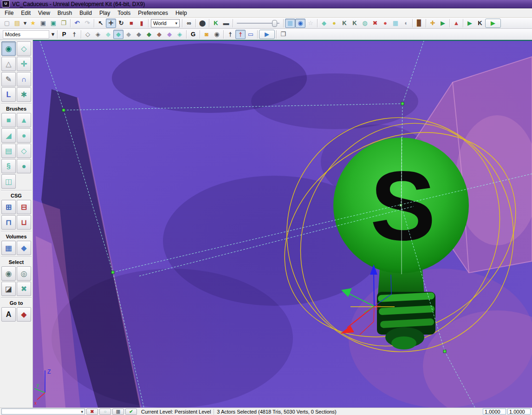 The image size is (532, 415). What do you see at coordinates (419, 23) in the screenshot?
I see `content-thumbnail-button: ▉` at bounding box center [419, 23].